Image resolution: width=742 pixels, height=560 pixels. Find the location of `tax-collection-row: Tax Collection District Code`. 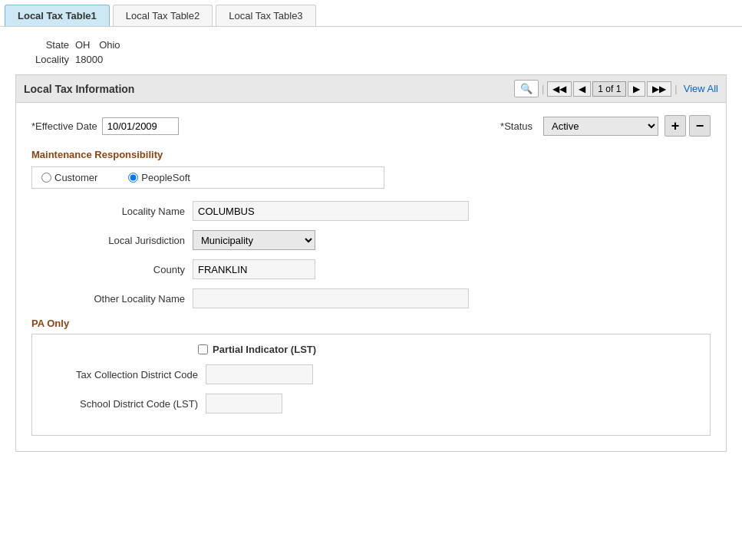

tax-collection-row: Tax Collection District Code is located at coordinates (371, 374).